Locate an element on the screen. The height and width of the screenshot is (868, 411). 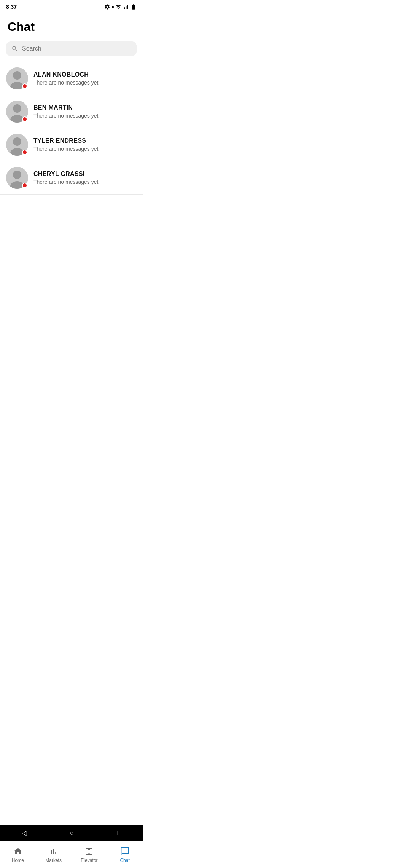
contact-item: TYLER ENDRESS There are no messages yet is located at coordinates (72, 145).